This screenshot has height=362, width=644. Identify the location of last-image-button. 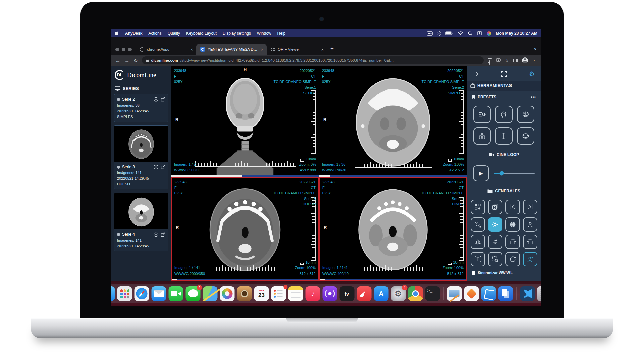
(530, 207).